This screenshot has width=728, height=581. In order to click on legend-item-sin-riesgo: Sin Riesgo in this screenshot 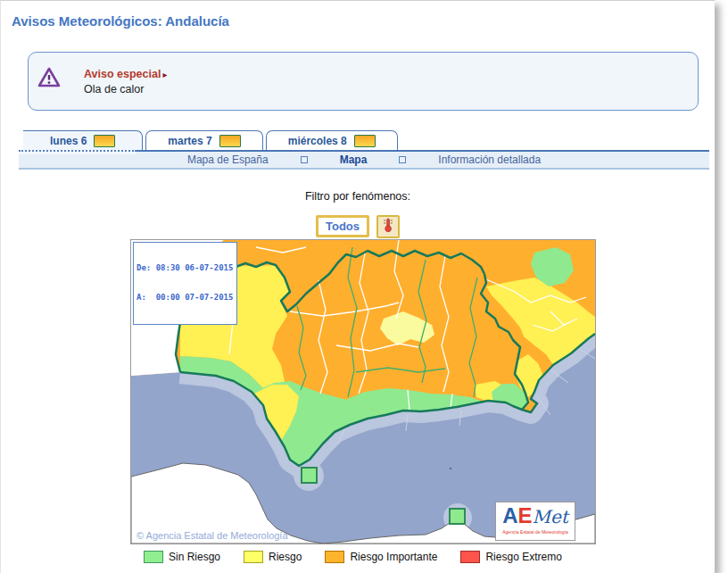, I will do `click(182, 557)`.